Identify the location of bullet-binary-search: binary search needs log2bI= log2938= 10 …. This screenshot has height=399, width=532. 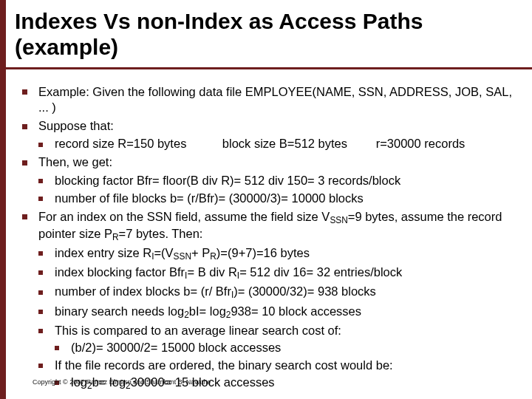
(271, 312).